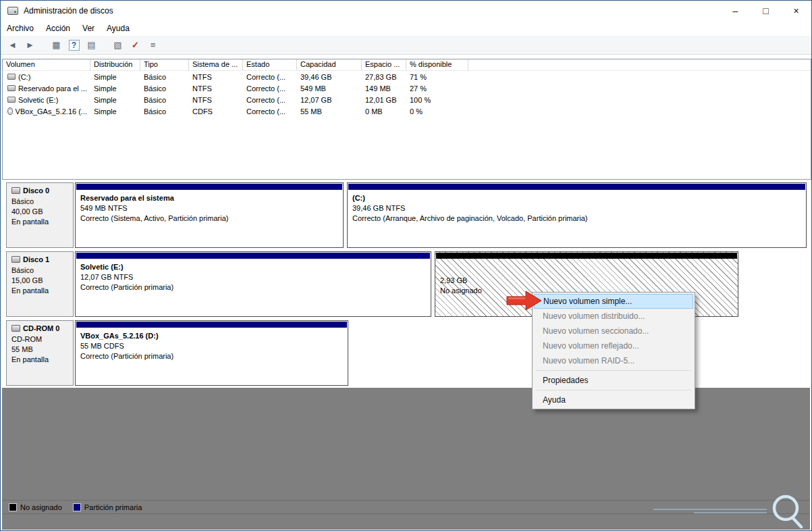 The image size is (812, 531). Describe the element at coordinates (614, 331) in the screenshot. I see `menu-item-nuevo-volumen-seccionado: Nuevo volumen seccionado...` at that location.